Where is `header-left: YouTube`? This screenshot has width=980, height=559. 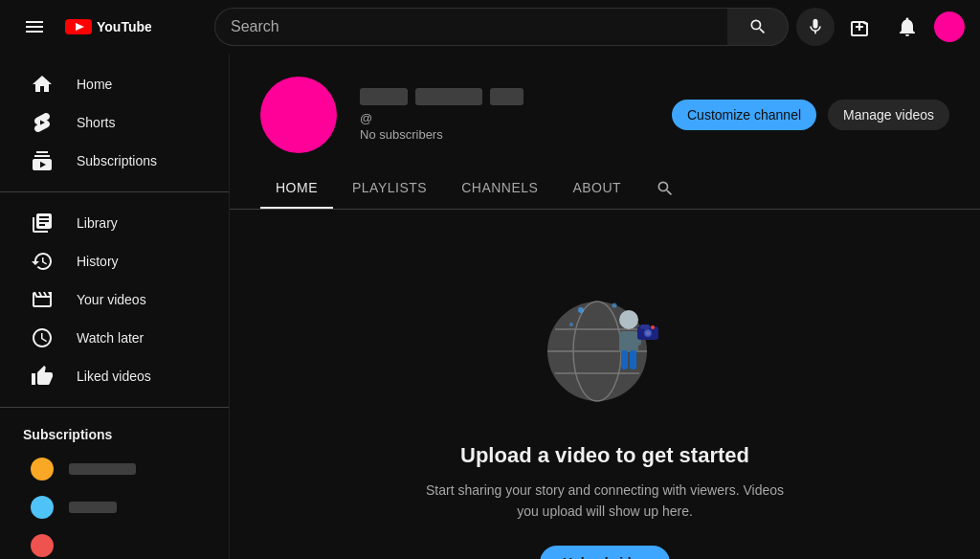
header-left: YouTube is located at coordinates (111, 27).